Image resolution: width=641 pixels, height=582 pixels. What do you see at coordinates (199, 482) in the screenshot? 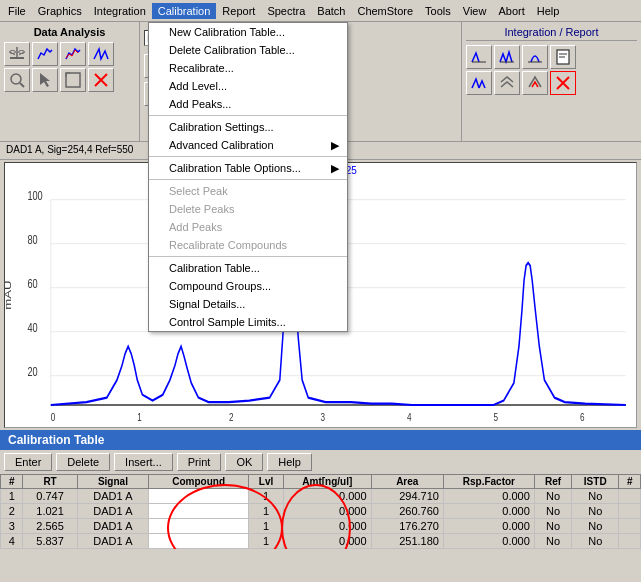
I see `col-compound: Compound` at bounding box center [199, 482].